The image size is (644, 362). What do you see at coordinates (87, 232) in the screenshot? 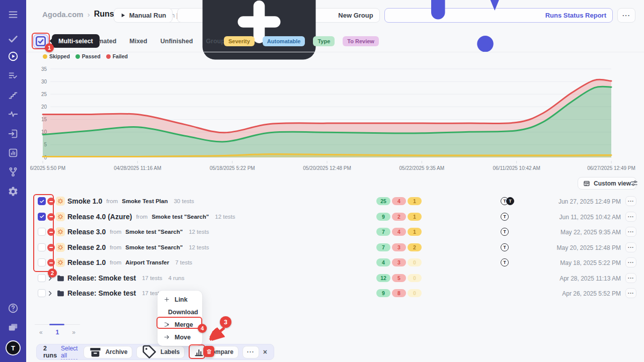
I see `run-name: Release 3.0` at bounding box center [87, 232].